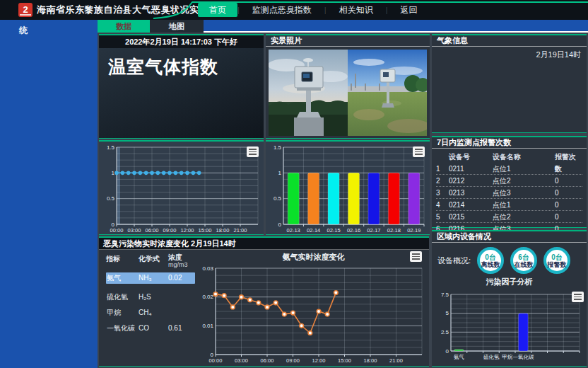 The image size is (588, 368). I want to click on svg-text: 0.01, so click(208, 326).